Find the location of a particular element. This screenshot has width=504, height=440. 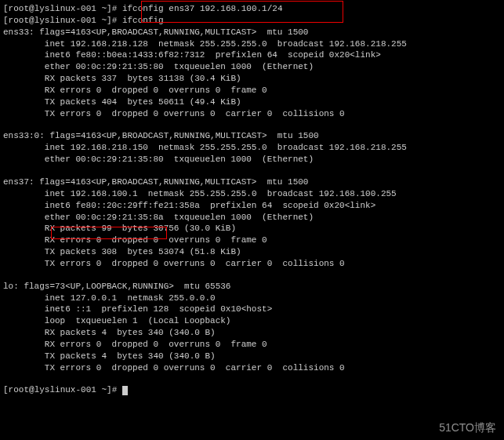

ens37-header: ens37: flags=4163<UP,BROADCAST,RUNNING,M… is located at coordinates (252, 182).